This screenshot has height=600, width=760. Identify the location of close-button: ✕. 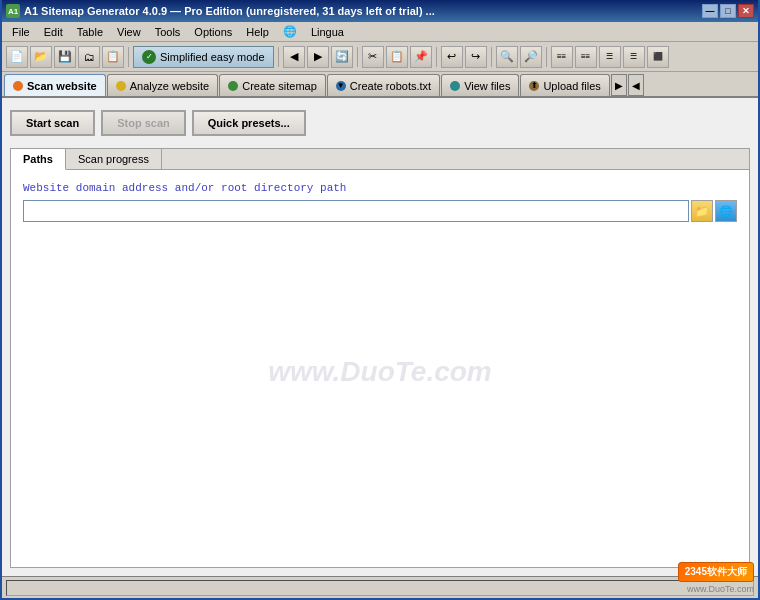
(746, 11).